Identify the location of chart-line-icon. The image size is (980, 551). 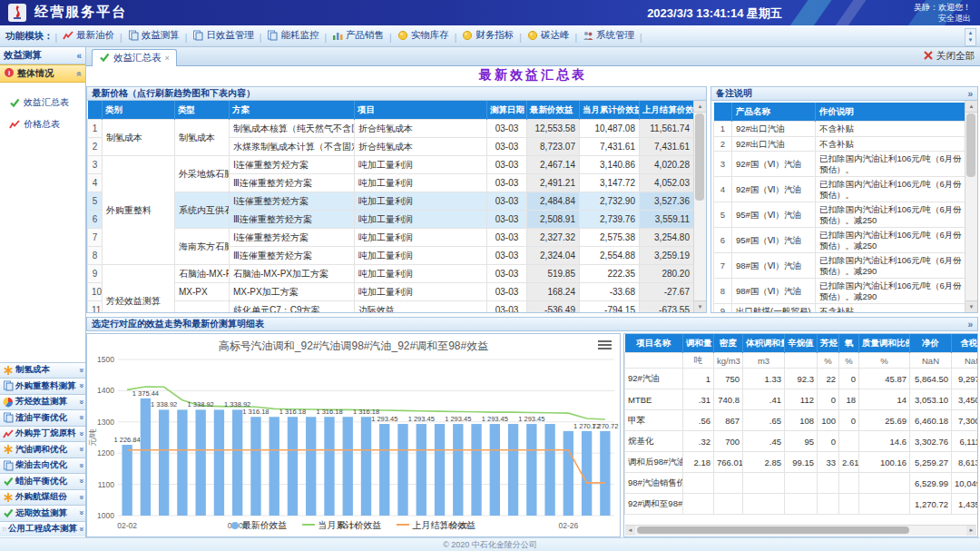
(15, 124).